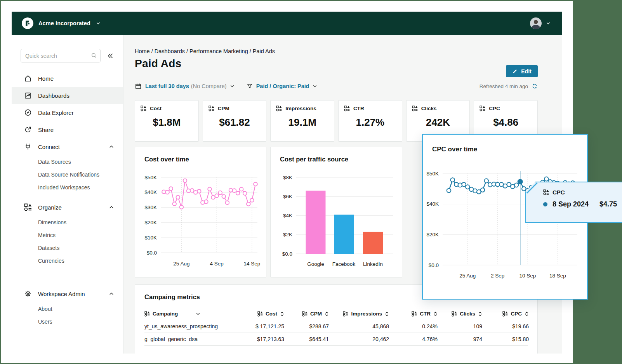 The image size is (622, 364). Describe the element at coordinates (68, 248) in the screenshot. I see `sidebar-item-datasets: Datasets` at that location.